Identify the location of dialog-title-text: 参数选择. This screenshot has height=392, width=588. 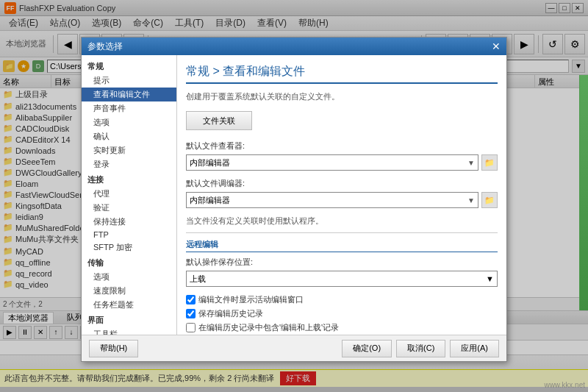
(105, 47).